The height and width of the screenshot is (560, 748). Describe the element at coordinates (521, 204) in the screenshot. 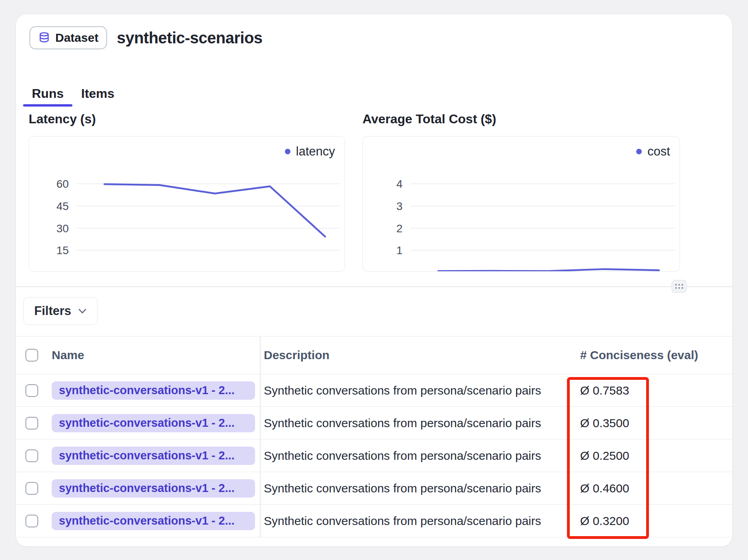

I see `cost-line-chart: 4 3 2 1` at that location.